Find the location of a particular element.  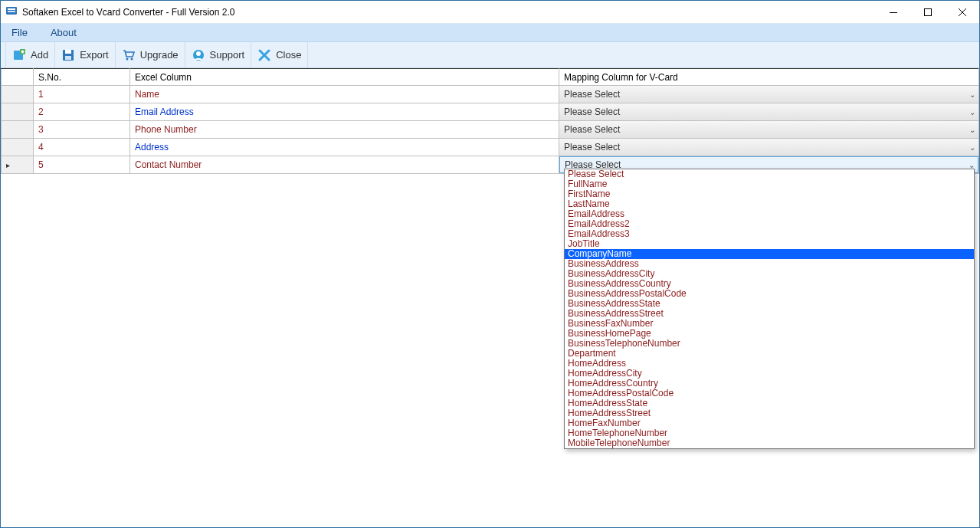

add-icon is located at coordinates (19, 55).